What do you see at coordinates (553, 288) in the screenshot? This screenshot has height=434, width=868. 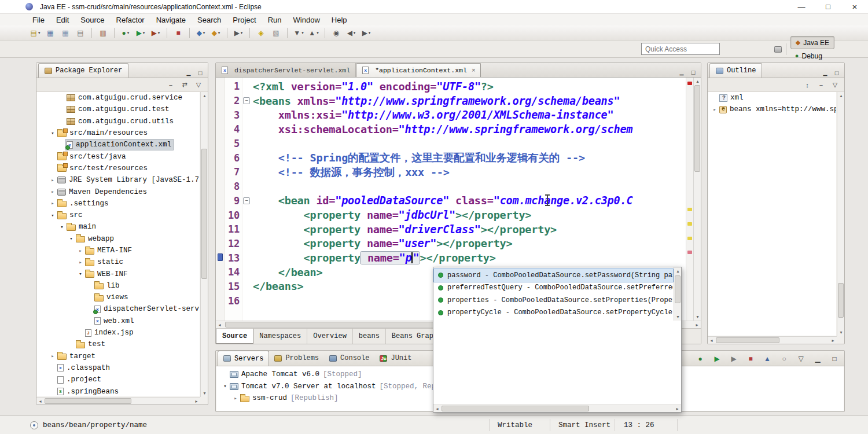 I see `completion-item: preferredTestQuery - ComboPooledDataSour…` at bounding box center [553, 288].